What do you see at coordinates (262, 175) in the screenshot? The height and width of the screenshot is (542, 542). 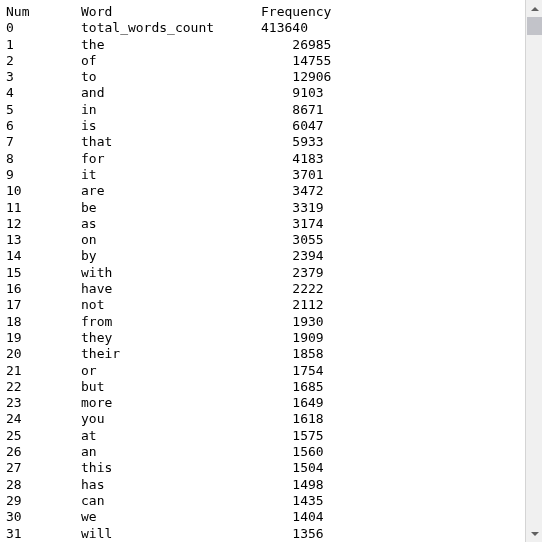 I see `table-row: 9it 3701` at bounding box center [262, 175].